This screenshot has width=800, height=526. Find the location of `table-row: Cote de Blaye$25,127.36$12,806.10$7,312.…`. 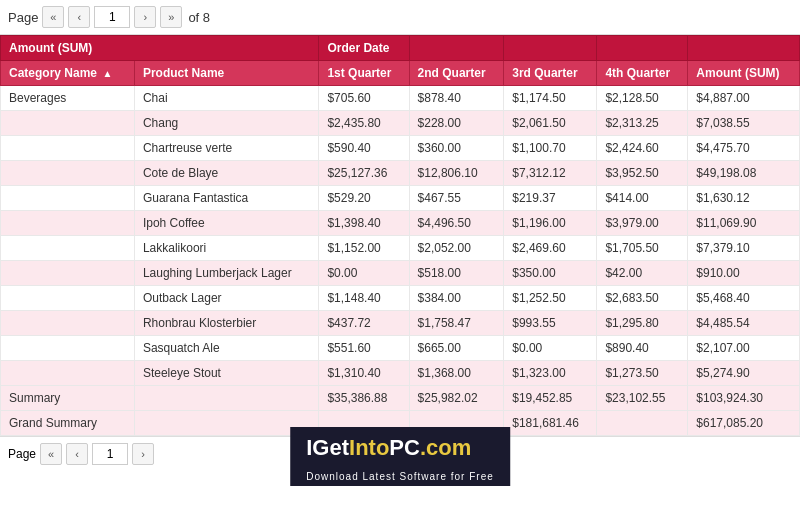

table-row: Cote de Blaye$25,127.36$12,806.10$7,312.… is located at coordinates (400, 174).